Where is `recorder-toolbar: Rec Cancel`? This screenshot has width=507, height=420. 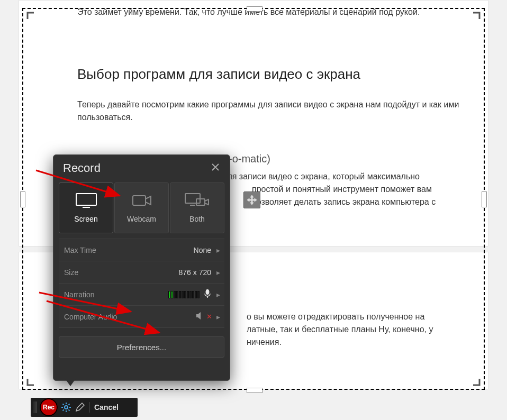
recorder-toolbar: Rec Cancel is located at coordinates (84, 407).